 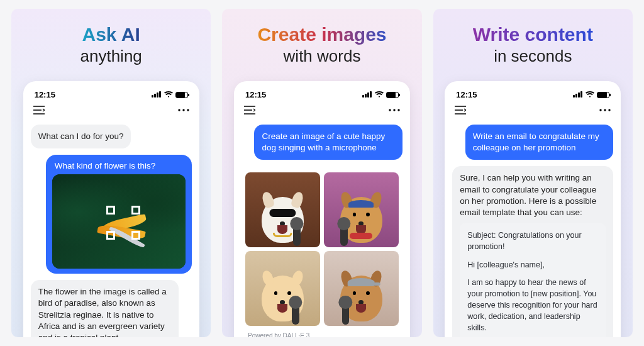 What do you see at coordinates (111, 35) in the screenshot?
I see `headline-top: Ask AI` at bounding box center [111, 35].